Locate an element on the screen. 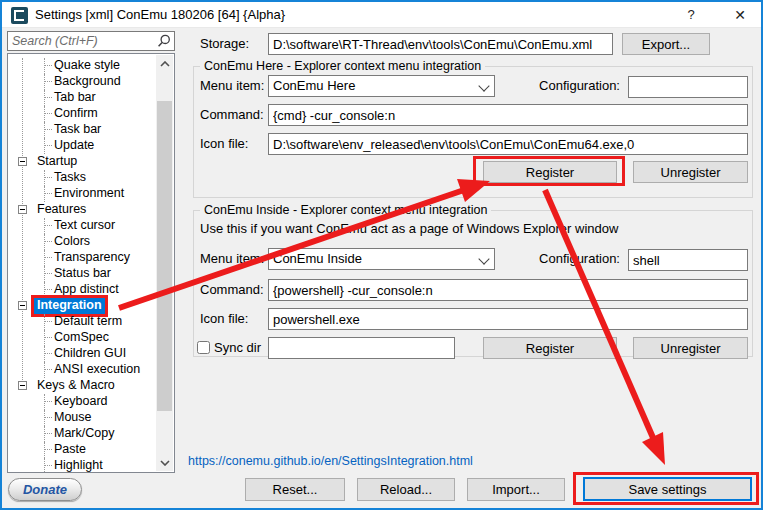 Image resolution: width=763 pixels, height=510 pixels. tree-item-quake-style: Quake style is located at coordinates (91, 66).